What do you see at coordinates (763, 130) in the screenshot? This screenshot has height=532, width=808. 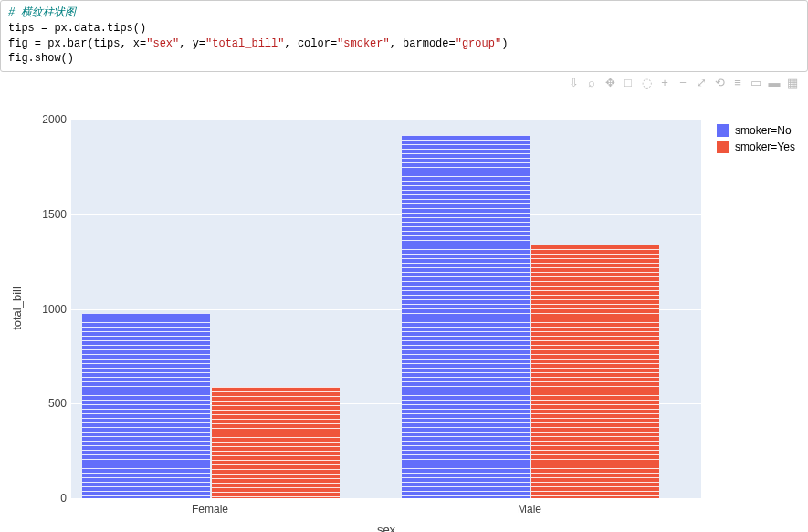 I see `legend-label-no: smoker=No` at bounding box center [763, 130].